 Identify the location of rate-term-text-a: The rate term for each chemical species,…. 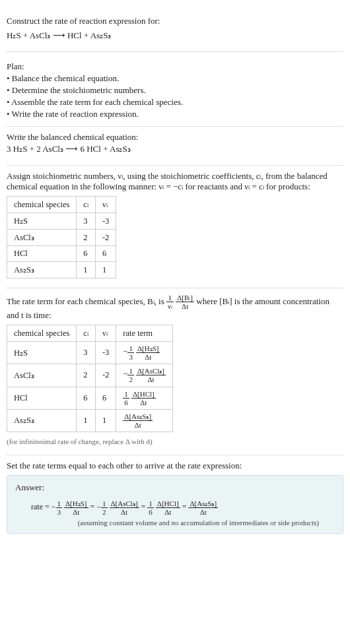
(87, 301).